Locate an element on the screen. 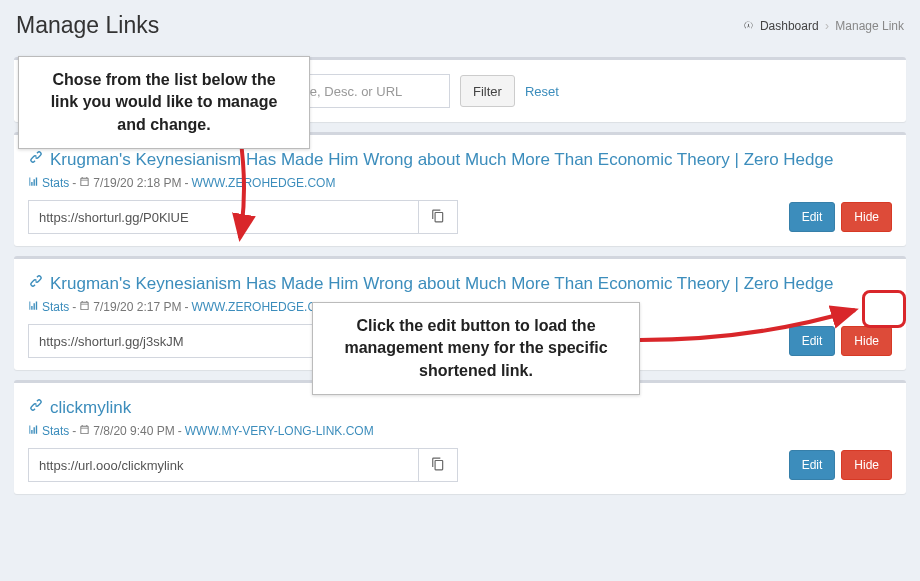  callout-edit-button: Click the edit button to load the manage… is located at coordinates (476, 348).